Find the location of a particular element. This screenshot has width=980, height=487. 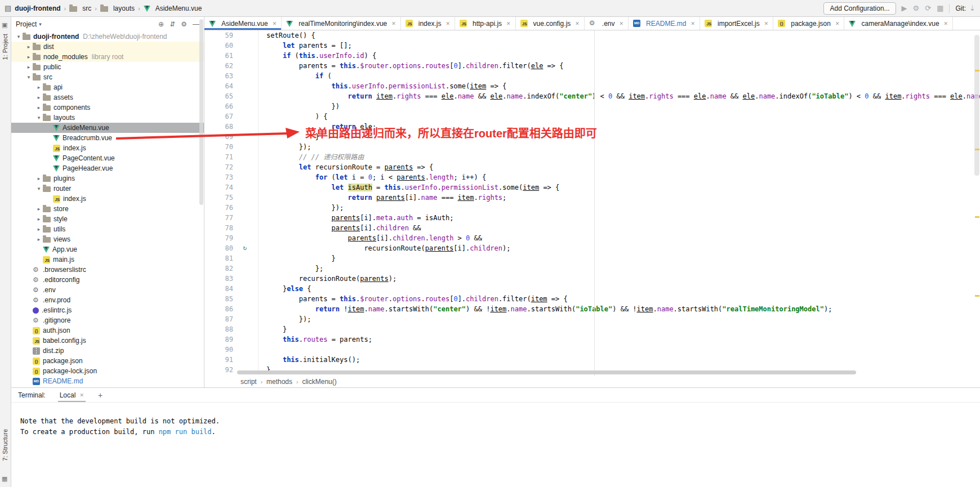

new-terminal-icon: + is located at coordinates (100, 395).